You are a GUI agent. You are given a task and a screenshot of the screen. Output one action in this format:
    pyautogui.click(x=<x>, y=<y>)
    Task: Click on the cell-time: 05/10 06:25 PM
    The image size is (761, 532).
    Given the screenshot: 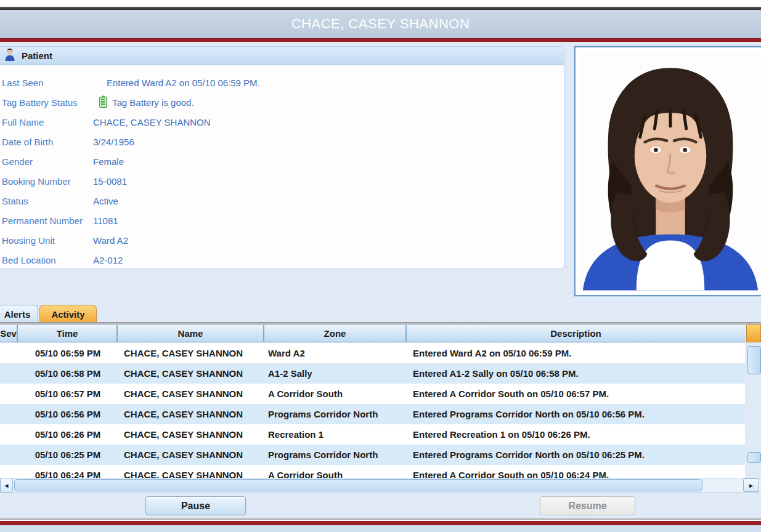 What is the action you would take?
    pyautogui.click(x=68, y=454)
    